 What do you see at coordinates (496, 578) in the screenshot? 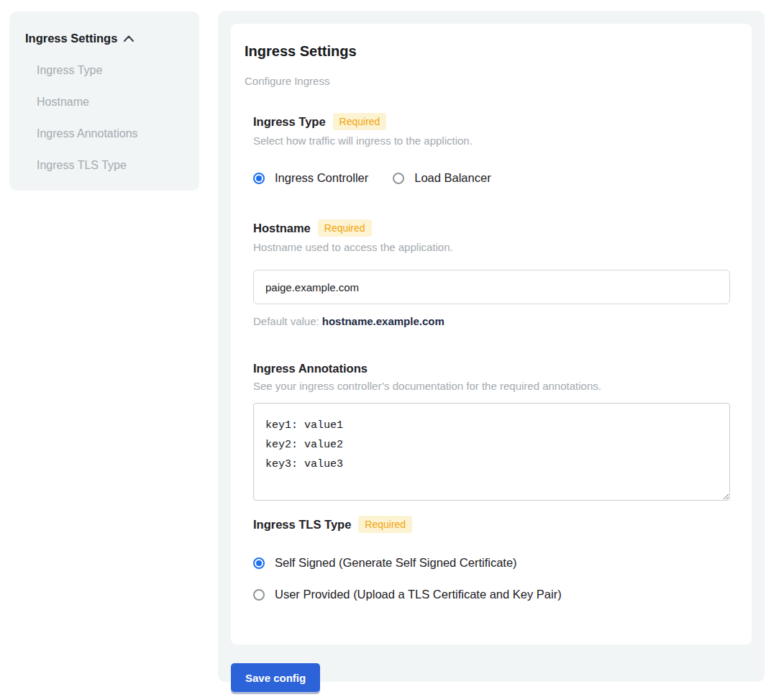
I see `tls-type-radio-group: Self Signed (Generate Self Signed Certif…` at bounding box center [496, 578].